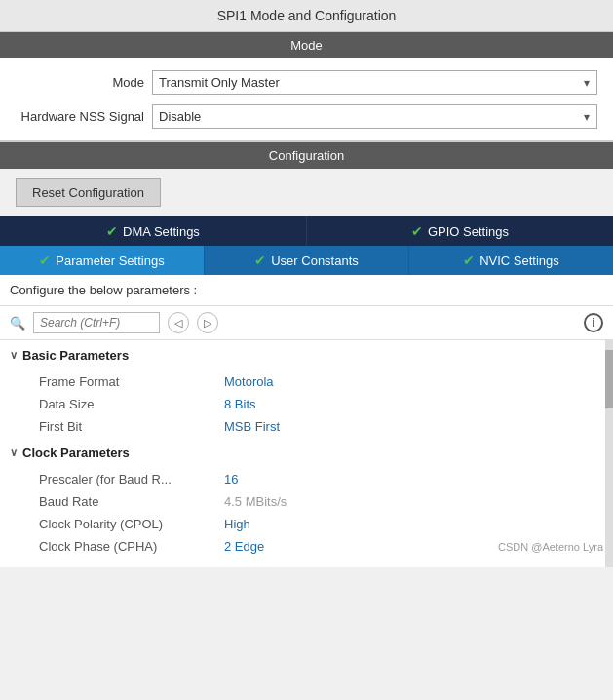 This screenshot has height=700, width=613. I want to click on scrollbar-thumb, so click(609, 379).